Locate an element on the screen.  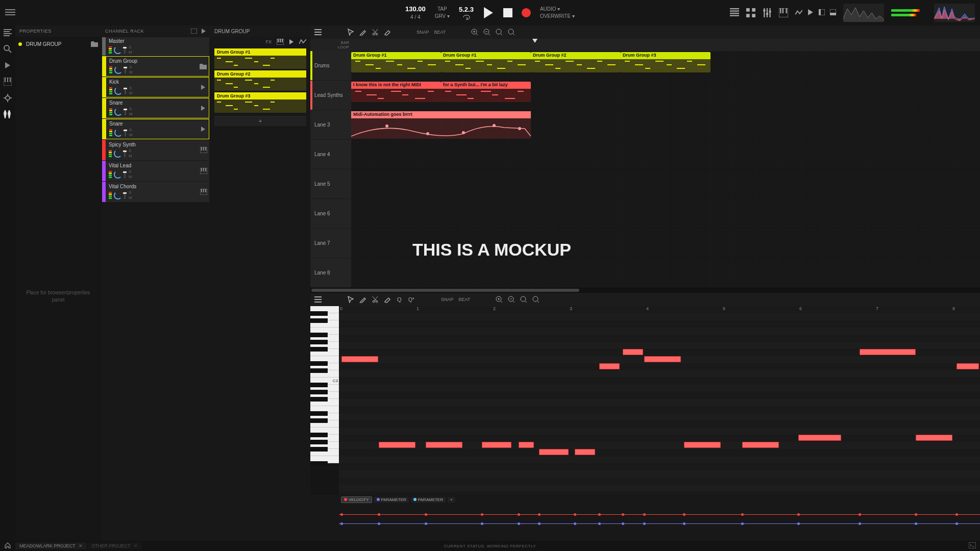
arrange-clip: Drum Group #2 is located at coordinates (576, 62).